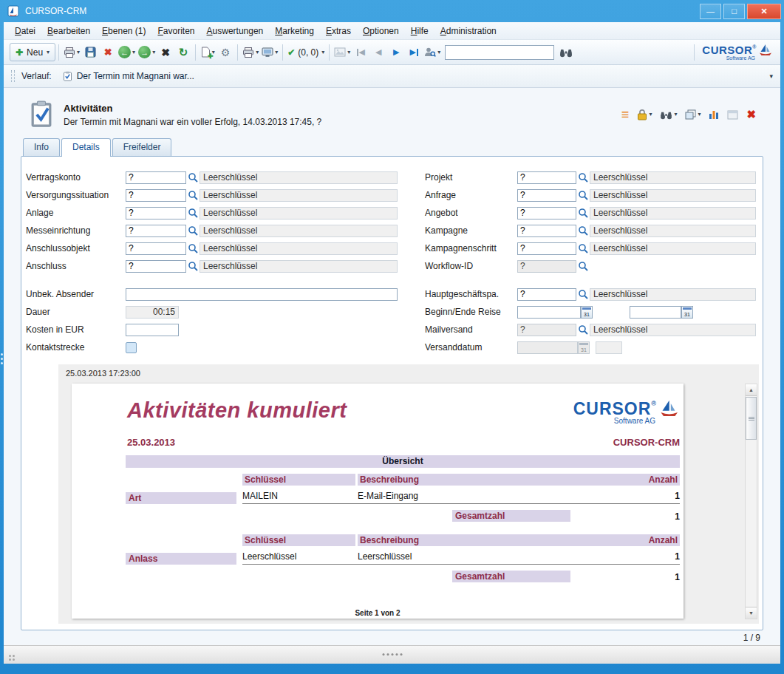 Image resolution: width=784 pixels, height=674 pixels. What do you see at coordinates (257, 52) in the screenshot?
I see `chevron-down-icon: ▾` at bounding box center [257, 52].